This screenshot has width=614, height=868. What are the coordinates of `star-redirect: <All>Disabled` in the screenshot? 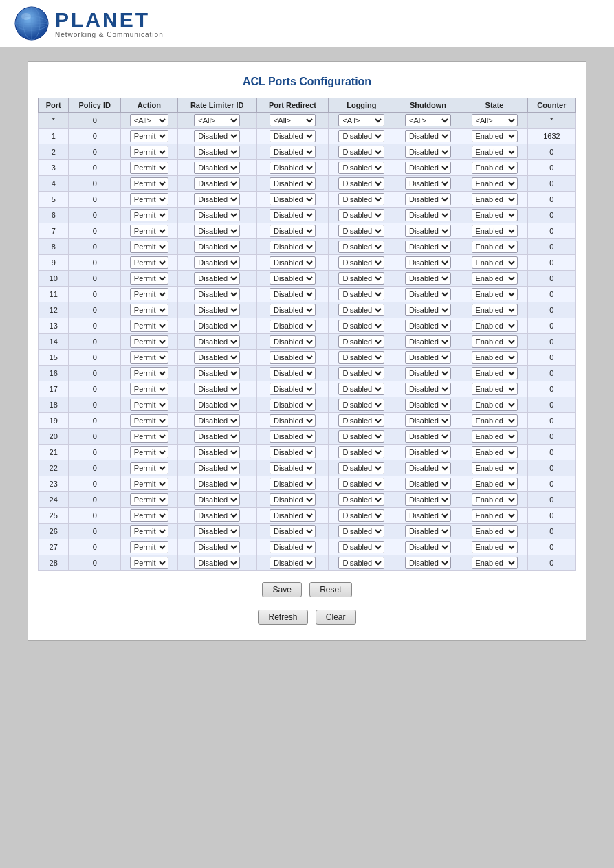 It's located at (292, 121).